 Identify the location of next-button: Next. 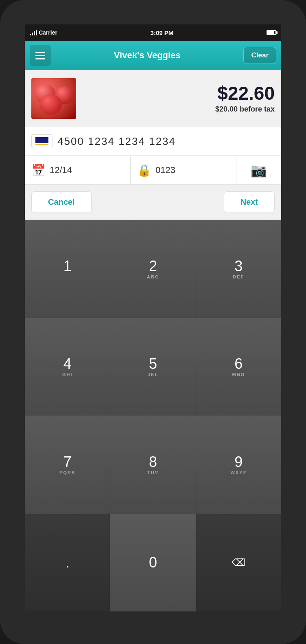
(249, 202).